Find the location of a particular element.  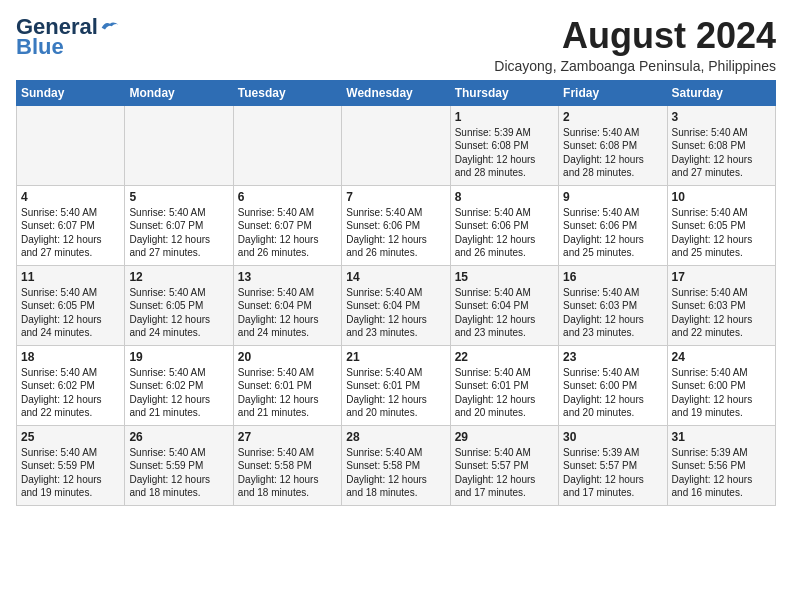

day-number: 17 is located at coordinates (722, 277).